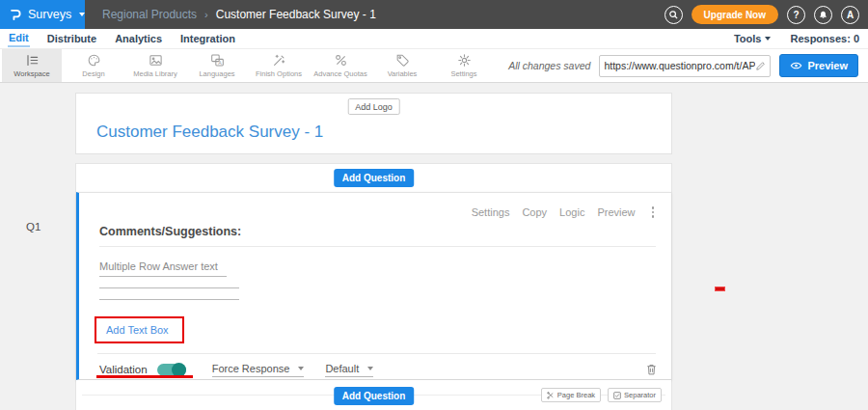 The image size is (868, 410). What do you see at coordinates (766, 14) in the screenshot?
I see `topbar-actions: Upgrade Now ? A` at bounding box center [766, 14].